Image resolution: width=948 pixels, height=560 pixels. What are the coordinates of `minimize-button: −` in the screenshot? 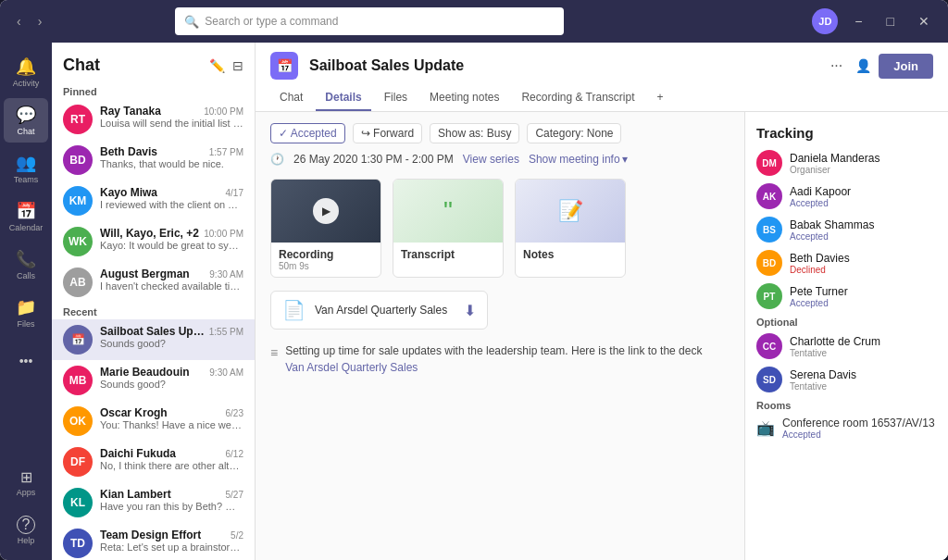 It's located at (858, 21).